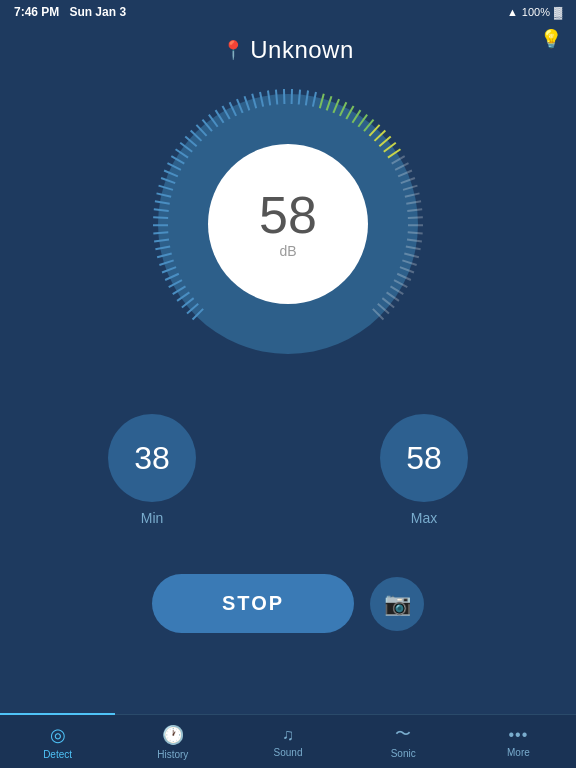 The image size is (576, 768). What do you see at coordinates (404, 742) in the screenshot?
I see `nav-sonic: 〜 Sonic` at bounding box center [404, 742].